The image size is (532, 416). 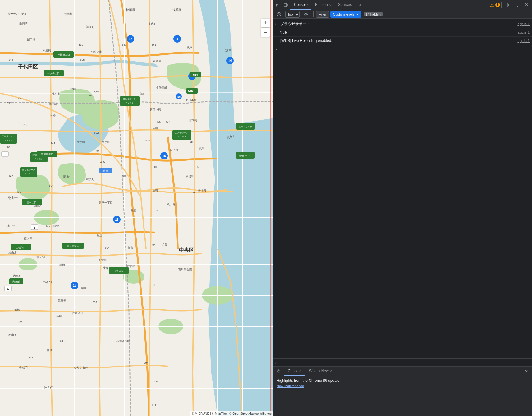 I want to click on device-toggle-btn, so click(x=286, y=5).